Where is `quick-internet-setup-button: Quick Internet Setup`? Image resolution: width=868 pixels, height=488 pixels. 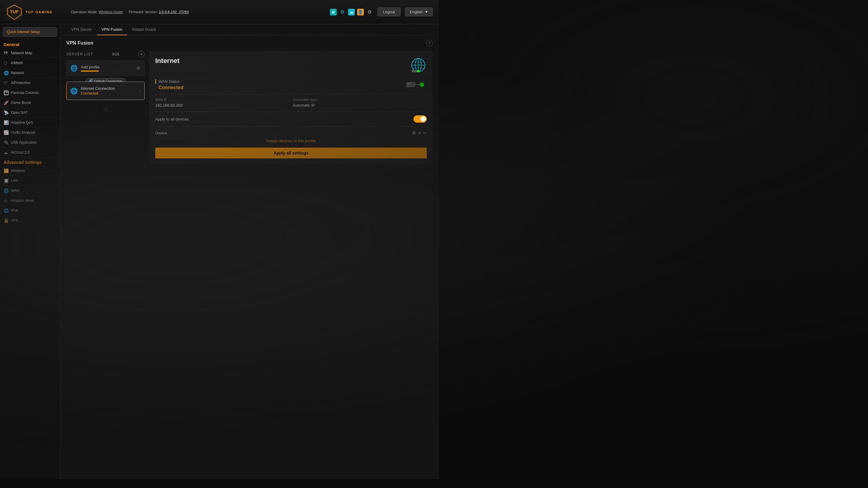
quick-internet-setup-button: Quick Internet Setup is located at coordinates (30, 32).